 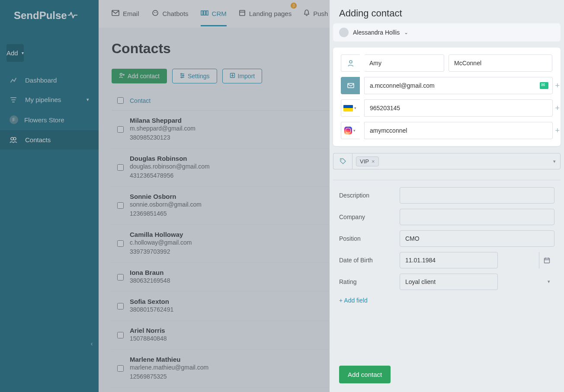 What do you see at coordinates (547, 260) in the screenshot?
I see `calendar-icon` at bounding box center [547, 260].